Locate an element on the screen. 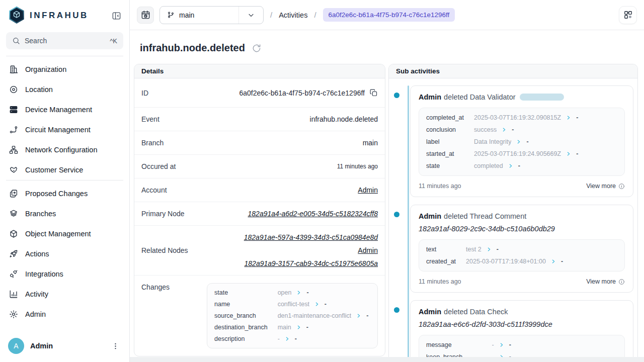 The image size is (644, 362). handshake-icon is located at coordinates (14, 170).